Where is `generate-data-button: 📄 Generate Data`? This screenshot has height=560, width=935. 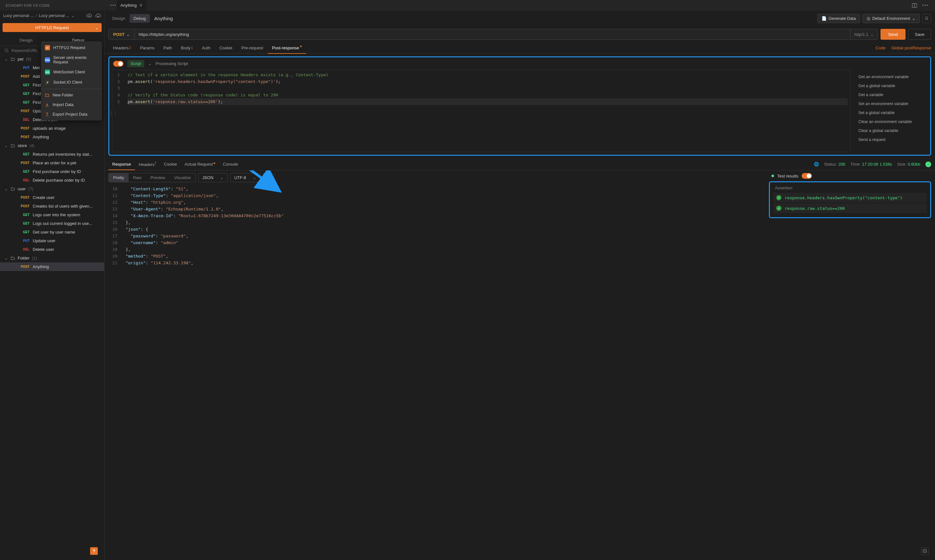
generate-data-button: 📄 Generate Data is located at coordinates (838, 18).